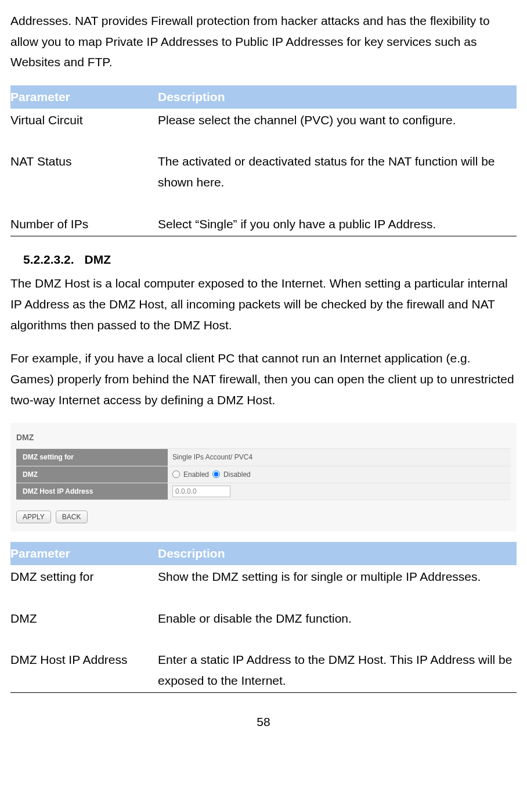  I want to click on dmz-enabled-radio, so click(176, 474).